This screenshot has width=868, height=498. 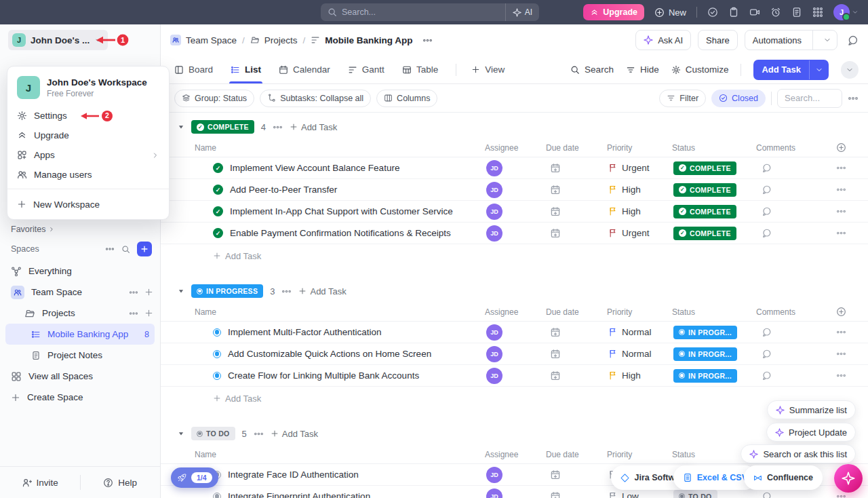 I want to click on collapse-group-icon, so click(x=181, y=127).